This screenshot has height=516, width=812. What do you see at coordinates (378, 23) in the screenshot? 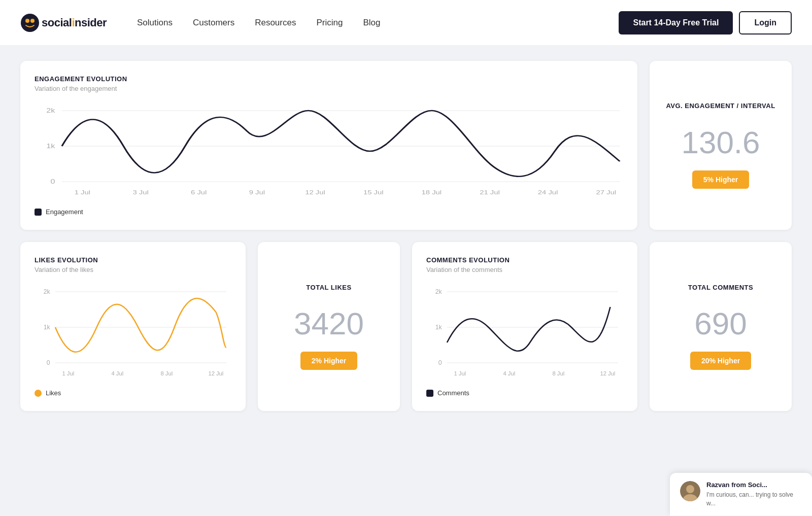
I see `nav-links: Solutions Customers Resources Pricing Bl…` at bounding box center [378, 23].